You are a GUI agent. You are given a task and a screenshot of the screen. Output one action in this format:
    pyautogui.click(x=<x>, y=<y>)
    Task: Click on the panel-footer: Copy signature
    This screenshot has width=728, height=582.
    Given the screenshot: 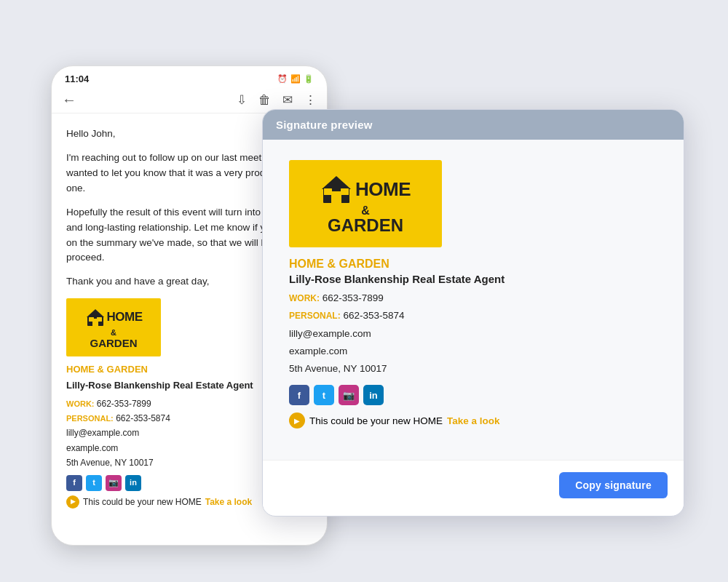 What is the action you would take?
    pyautogui.click(x=473, y=485)
    